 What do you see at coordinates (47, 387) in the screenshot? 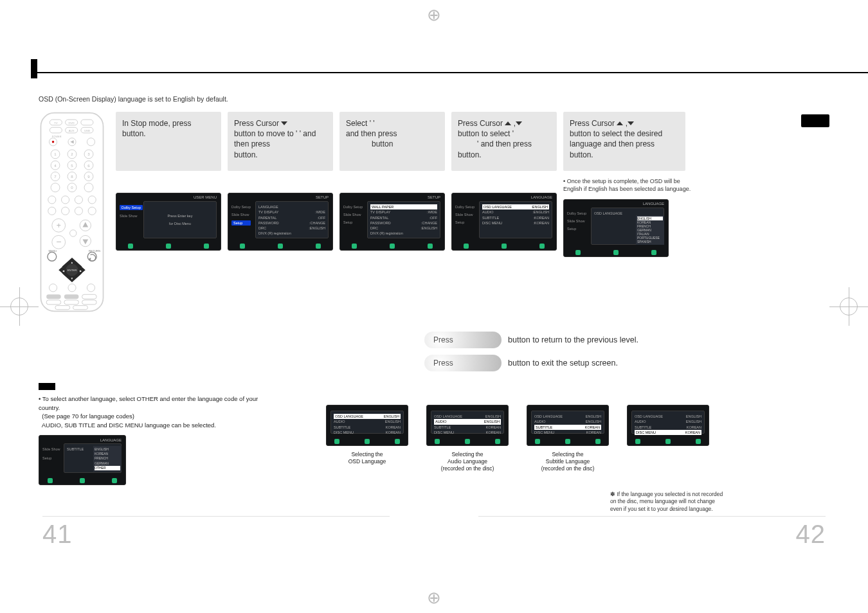
I see `note-tag` at bounding box center [47, 387].